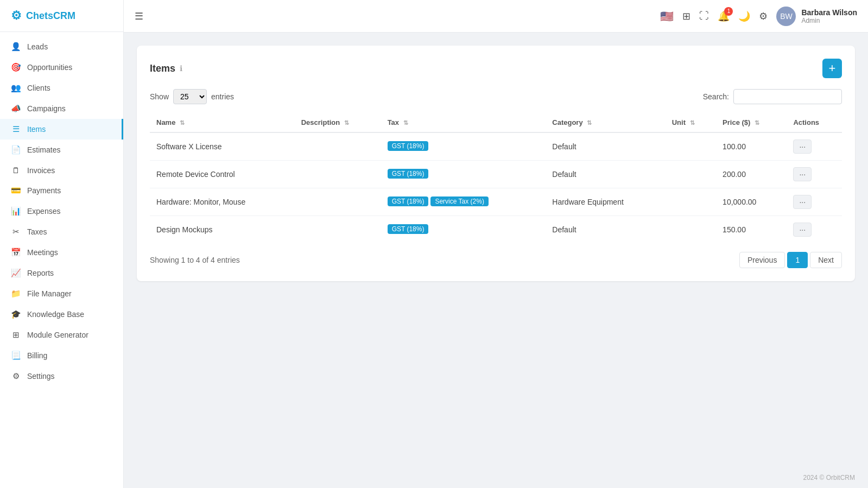 This screenshot has height=488, width=868. Describe the element at coordinates (39, 88) in the screenshot. I see `clients-label: Clients` at that location.